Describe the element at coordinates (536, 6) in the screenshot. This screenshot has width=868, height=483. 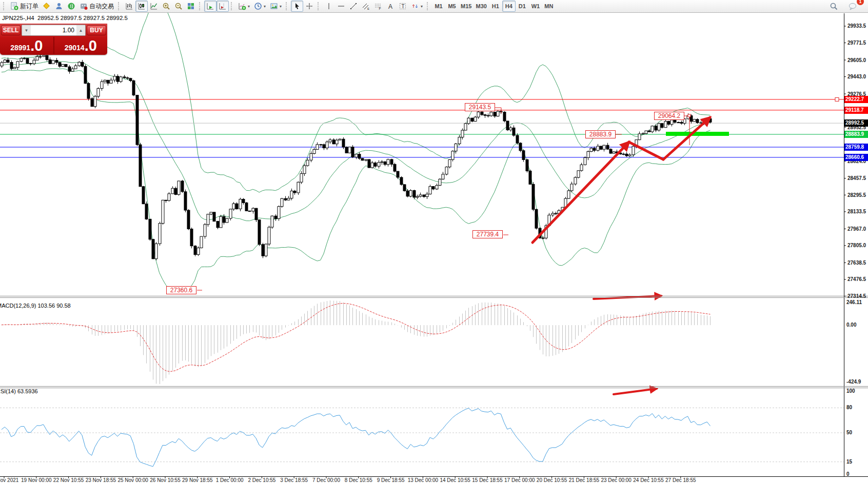
I see `tf-button-w1: W1` at that location.